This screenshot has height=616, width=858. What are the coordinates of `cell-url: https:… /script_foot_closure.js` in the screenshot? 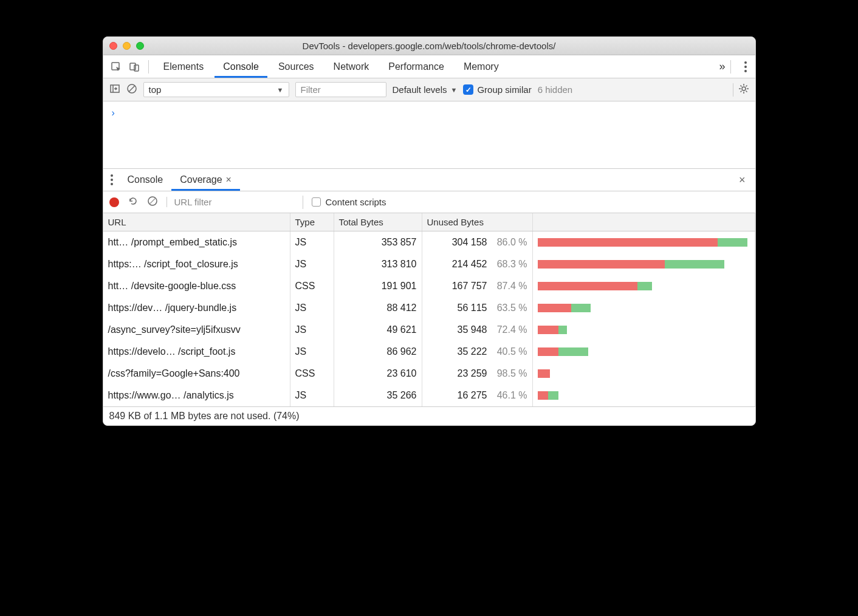 It's located at (197, 264).